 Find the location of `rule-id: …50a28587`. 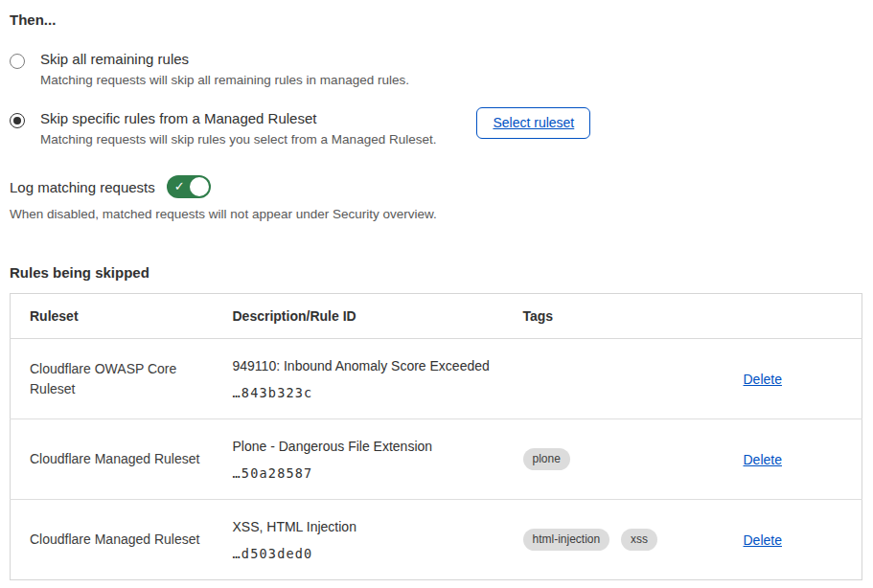

rule-id: …50a28587 is located at coordinates (364, 473).